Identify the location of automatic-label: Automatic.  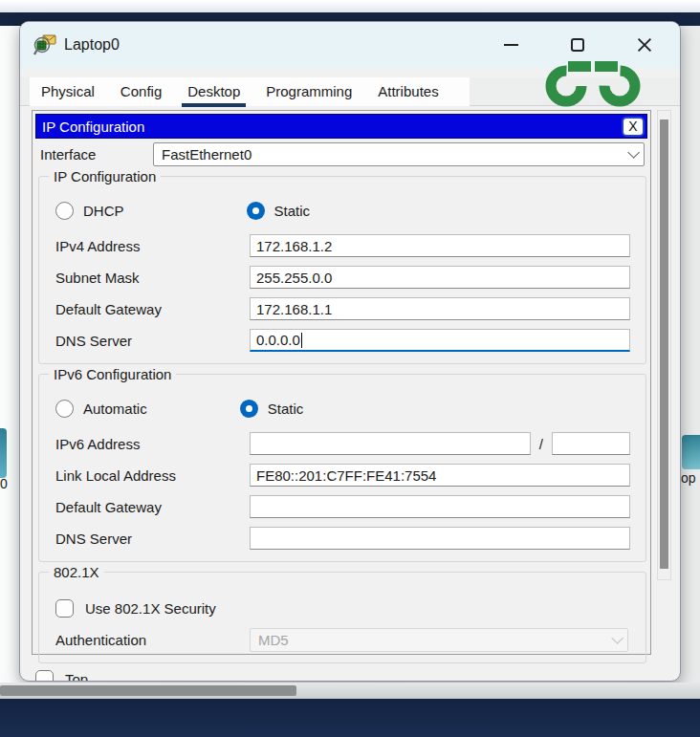
(115, 409).